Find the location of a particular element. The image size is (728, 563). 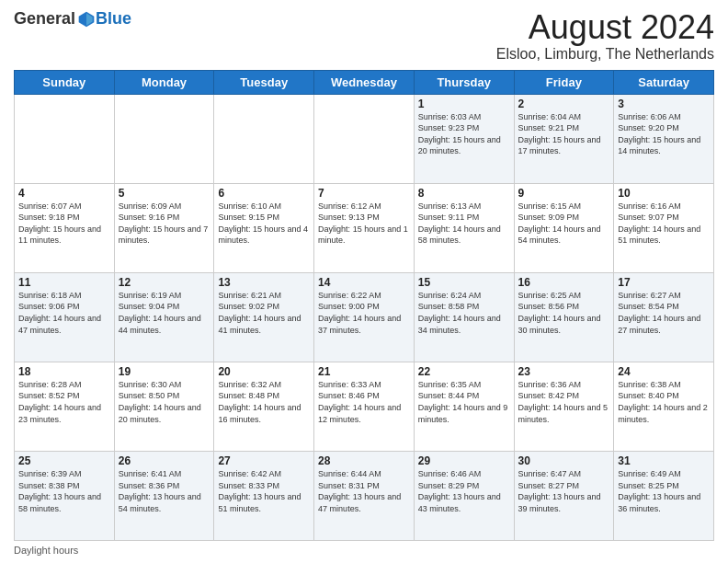

calendar-day-header: Friday is located at coordinates (564, 82).